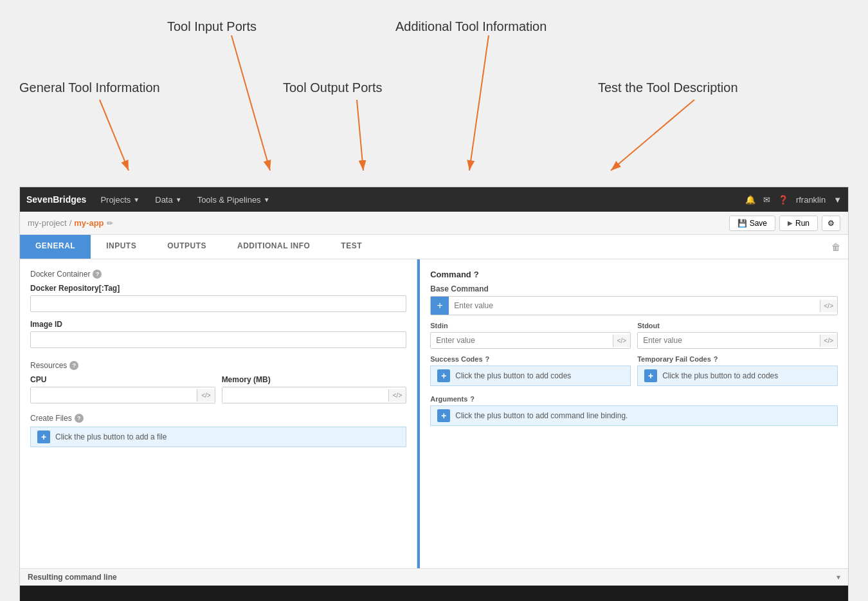 The width and height of the screenshot is (868, 601). What do you see at coordinates (434, 593) in the screenshot?
I see `result-terminal: Copy` at bounding box center [434, 593].